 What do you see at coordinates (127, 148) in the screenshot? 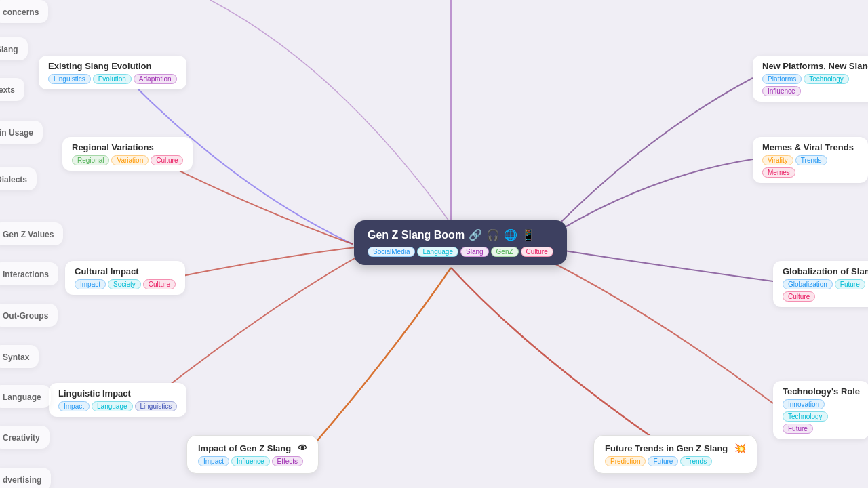
I see `node-regional-title: Regional Variations` at bounding box center [127, 148].